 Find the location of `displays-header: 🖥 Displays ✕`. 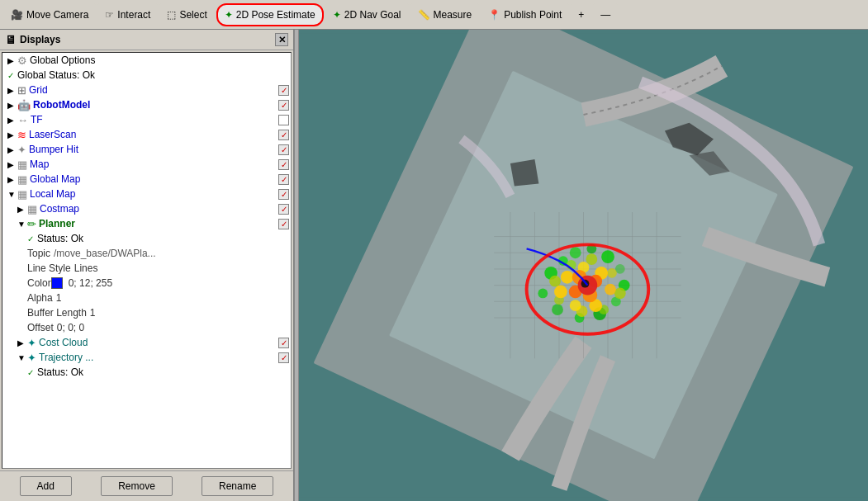

displays-header: 🖥 Displays ✕ is located at coordinates (147, 40).